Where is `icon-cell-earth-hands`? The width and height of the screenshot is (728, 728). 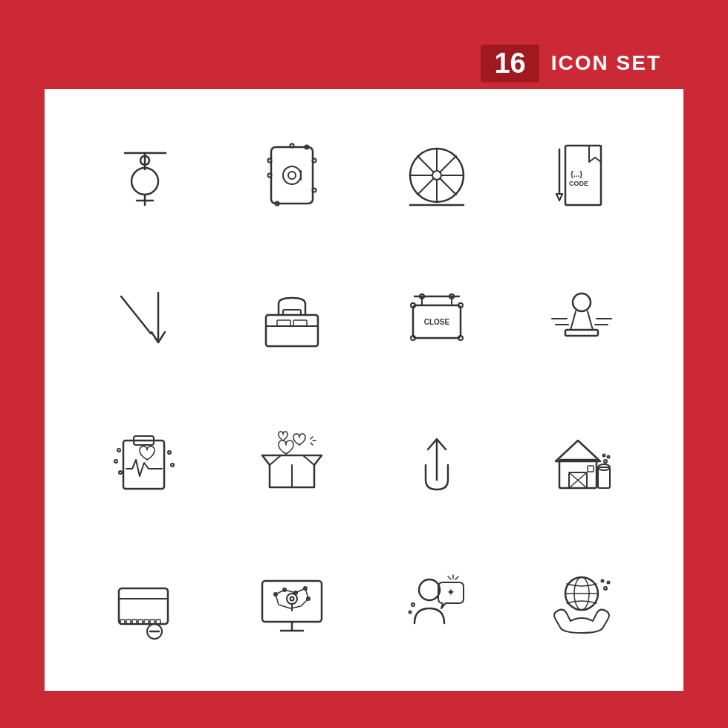
icon-cell-earth-hands is located at coordinates (581, 605).